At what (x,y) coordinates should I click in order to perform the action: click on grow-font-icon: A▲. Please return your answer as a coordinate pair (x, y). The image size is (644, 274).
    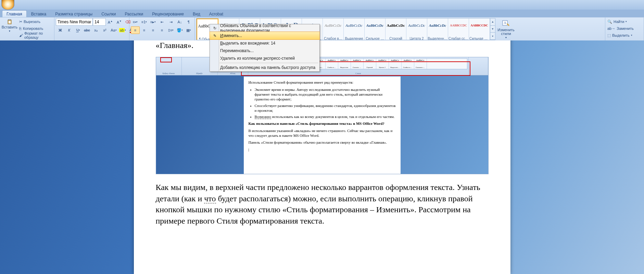
    Looking at the image, I should click on (110, 22).